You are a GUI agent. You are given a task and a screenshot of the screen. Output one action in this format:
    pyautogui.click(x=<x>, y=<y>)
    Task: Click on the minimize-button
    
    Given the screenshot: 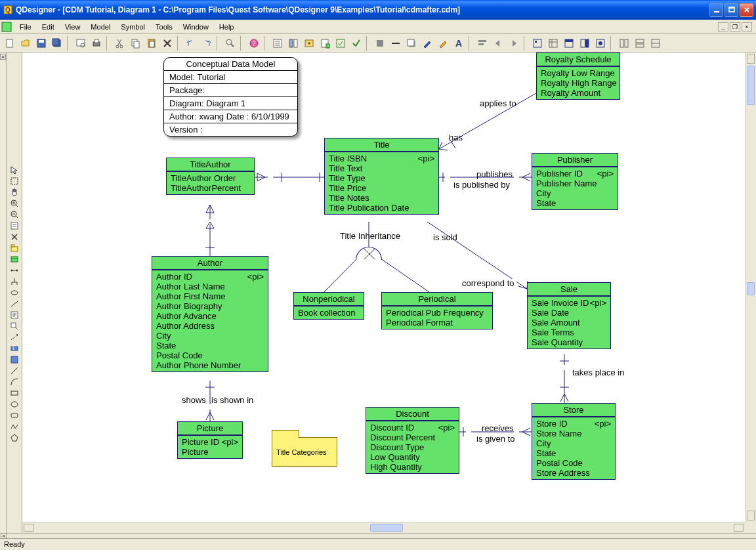 What is the action you would take?
    pyautogui.click(x=717, y=11)
    